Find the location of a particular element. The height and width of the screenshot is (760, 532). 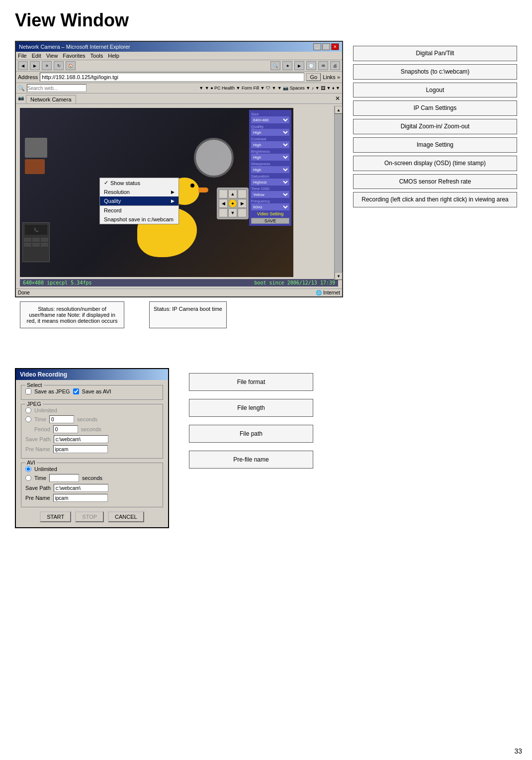

menu-help: Help is located at coordinates (113, 56).